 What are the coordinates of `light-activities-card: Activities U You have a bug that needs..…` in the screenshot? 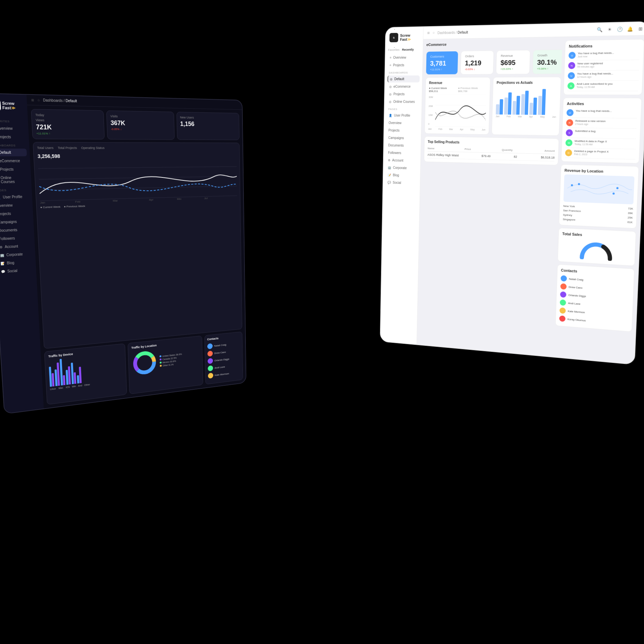 It's located at (602, 130).